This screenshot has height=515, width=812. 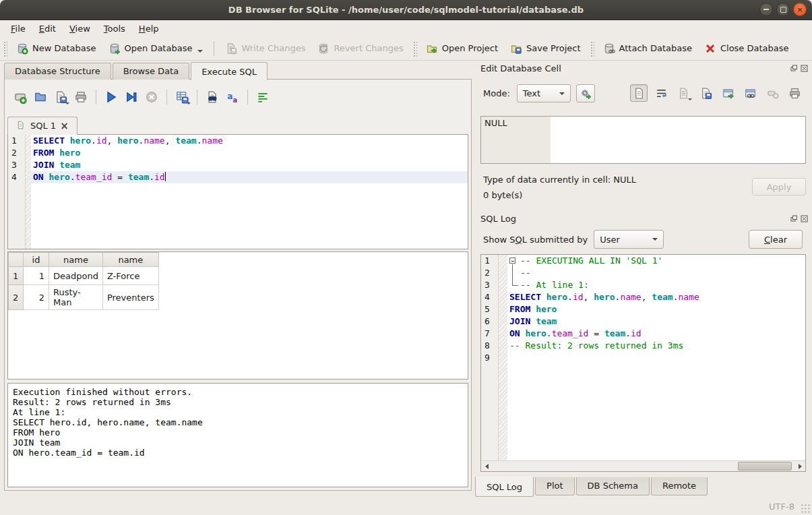 What do you see at coordinates (765, 466) in the screenshot?
I see `scrollbar-thumb` at bounding box center [765, 466].